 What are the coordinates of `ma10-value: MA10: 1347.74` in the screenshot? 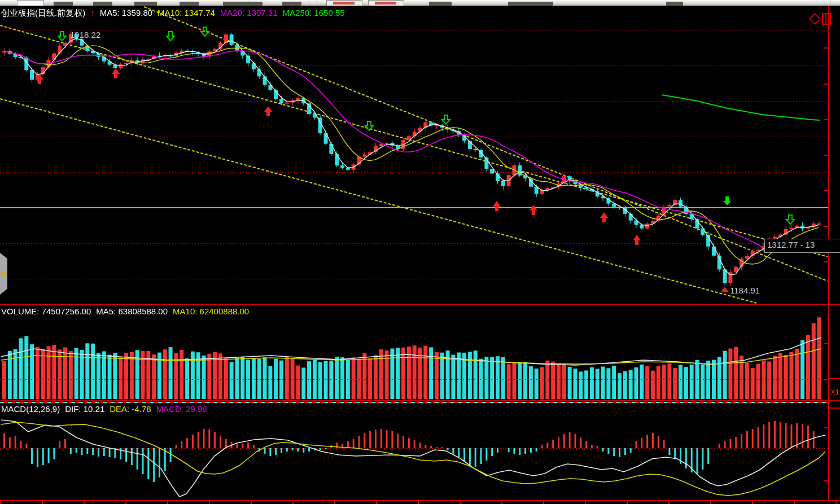 It's located at (186, 12).